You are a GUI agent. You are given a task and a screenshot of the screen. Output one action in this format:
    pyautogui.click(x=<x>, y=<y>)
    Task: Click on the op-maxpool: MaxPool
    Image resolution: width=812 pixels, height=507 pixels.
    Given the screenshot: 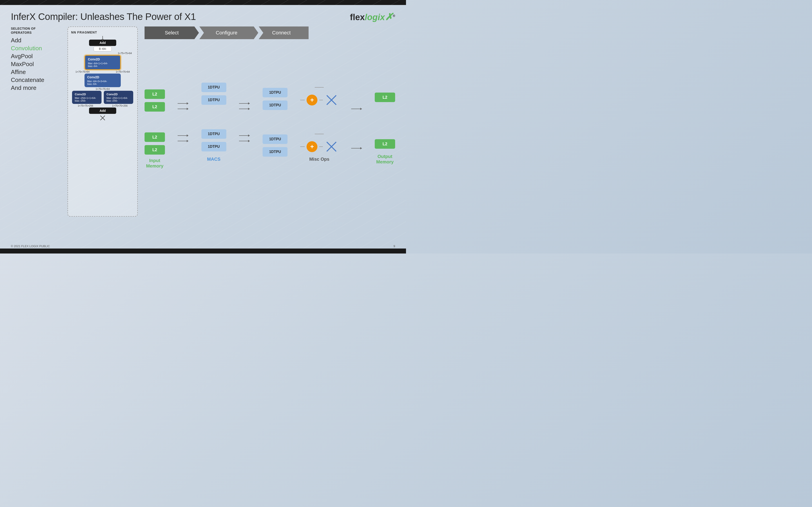 What is the action you would take?
    pyautogui.click(x=36, y=64)
    